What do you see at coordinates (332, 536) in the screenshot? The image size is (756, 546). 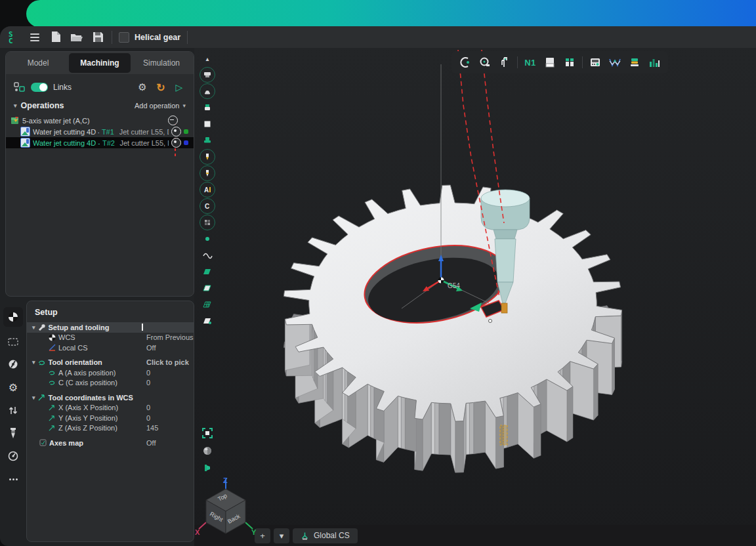 I see `global-cs-label: Global CS` at bounding box center [332, 536].